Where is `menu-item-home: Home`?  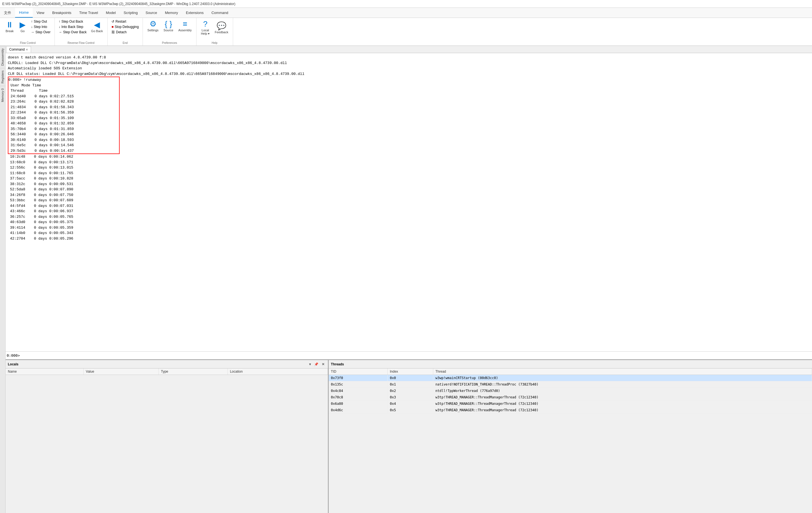 menu-item-home: Home is located at coordinates (24, 13).